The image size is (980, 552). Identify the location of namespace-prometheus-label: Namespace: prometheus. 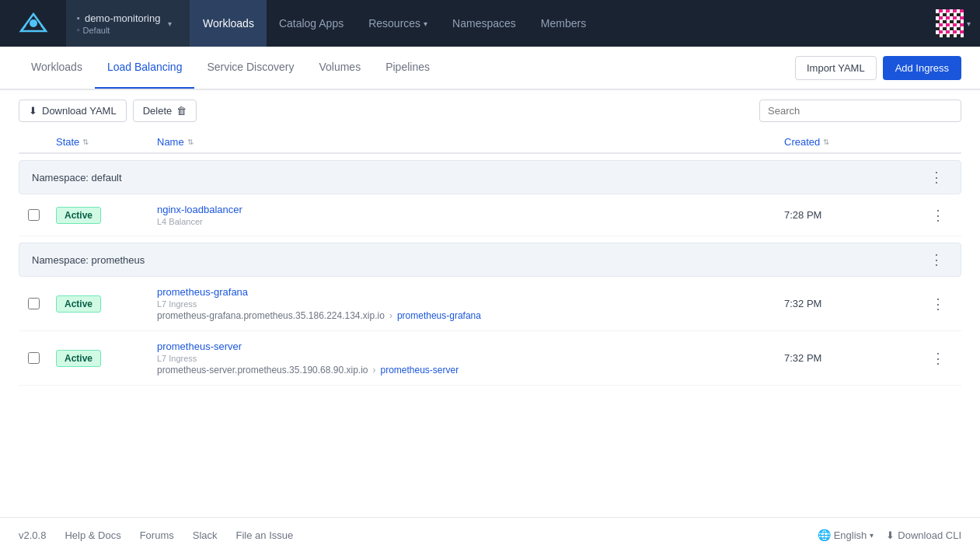
(89, 260).